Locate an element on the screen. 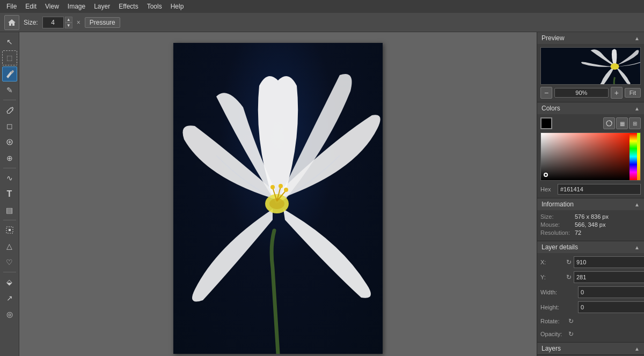 Image resolution: width=644 pixels, height=356 pixels. menu-help: Help is located at coordinates (177, 6).